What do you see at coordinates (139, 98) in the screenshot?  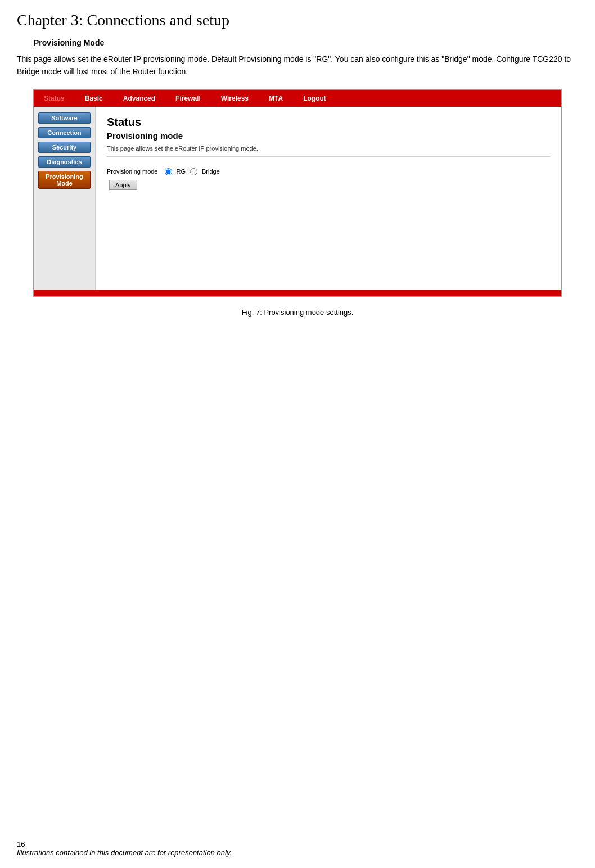 I see `nav-item-advanced: Advanced` at bounding box center [139, 98].